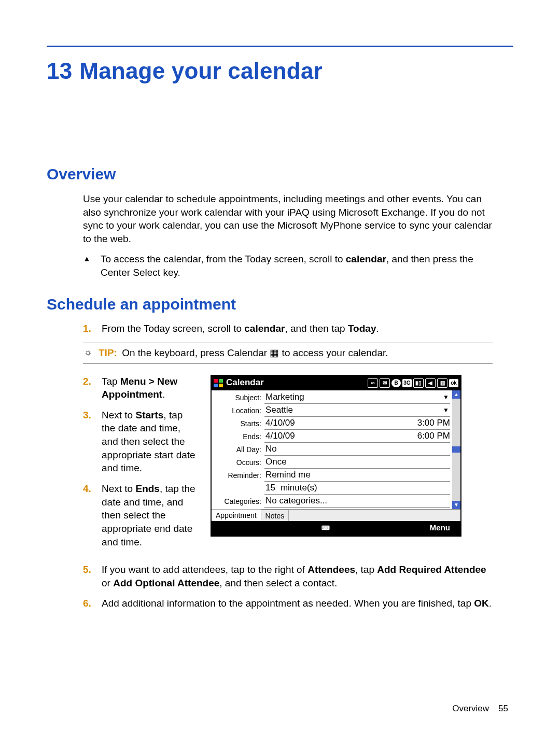  I want to click on chapter-title: 13Manage your calendar, so click(280, 71).